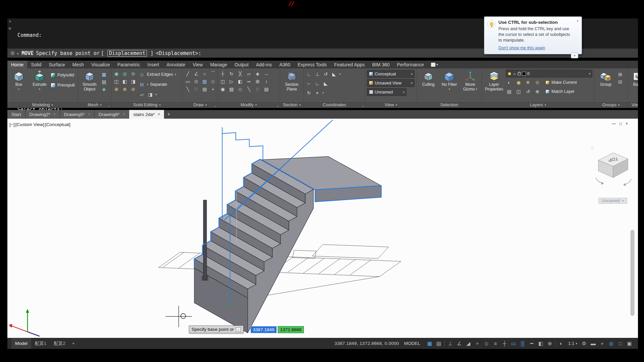 The height and width of the screenshot is (362, 644). I want to click on clean-screen-toggle: ▣, so click(629, 344).